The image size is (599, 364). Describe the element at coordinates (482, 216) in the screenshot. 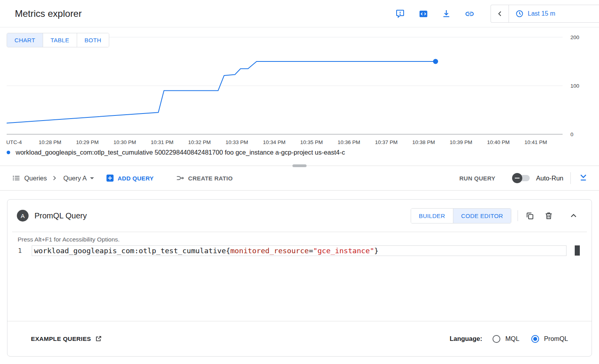

I see `code-editor-tab: CODE EDITOR` at that location.